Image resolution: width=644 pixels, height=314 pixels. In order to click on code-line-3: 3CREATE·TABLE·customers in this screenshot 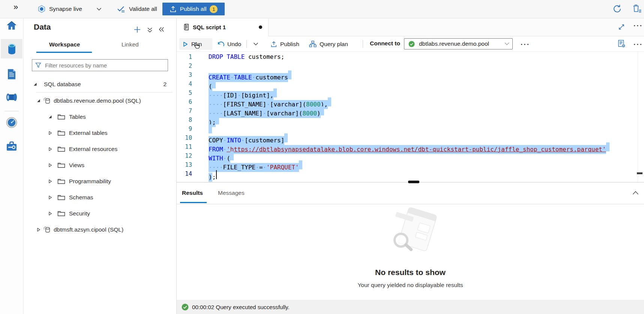, I will do `click(410, 75)`.